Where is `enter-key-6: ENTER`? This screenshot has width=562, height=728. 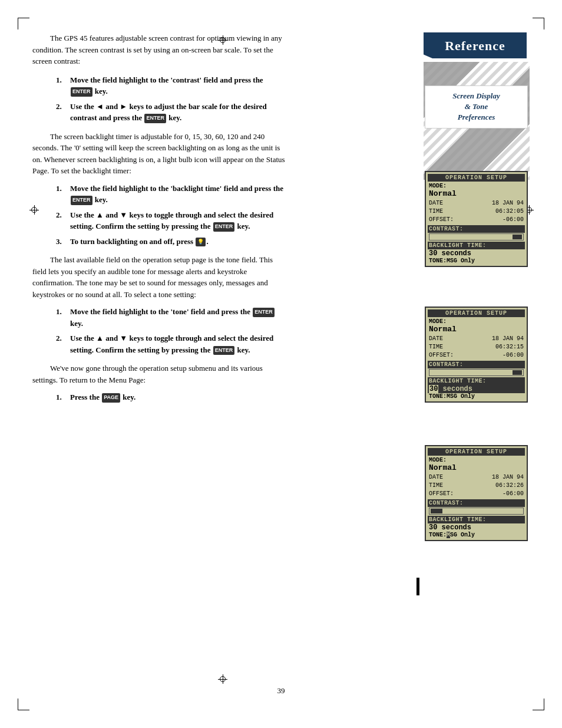 enter-key-6: ENTER is located at coordinates (224, 351).